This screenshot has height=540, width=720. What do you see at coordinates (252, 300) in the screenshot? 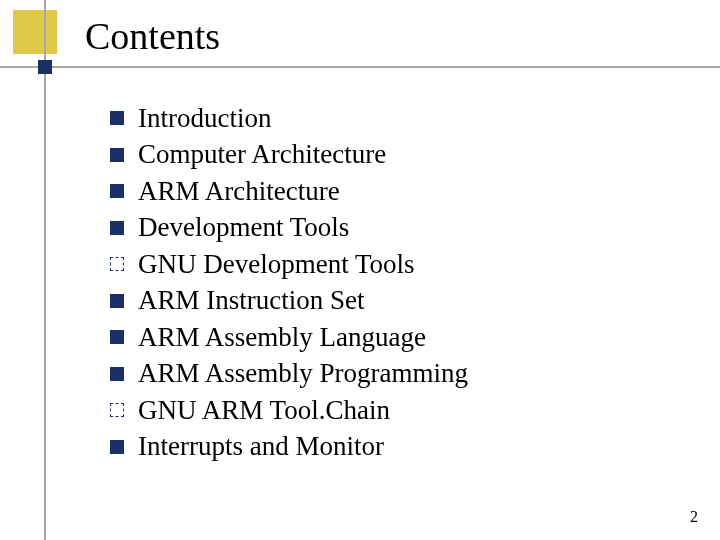
I see `list-item-label: ARM Instruction Set` at bounding box center [252, 300].